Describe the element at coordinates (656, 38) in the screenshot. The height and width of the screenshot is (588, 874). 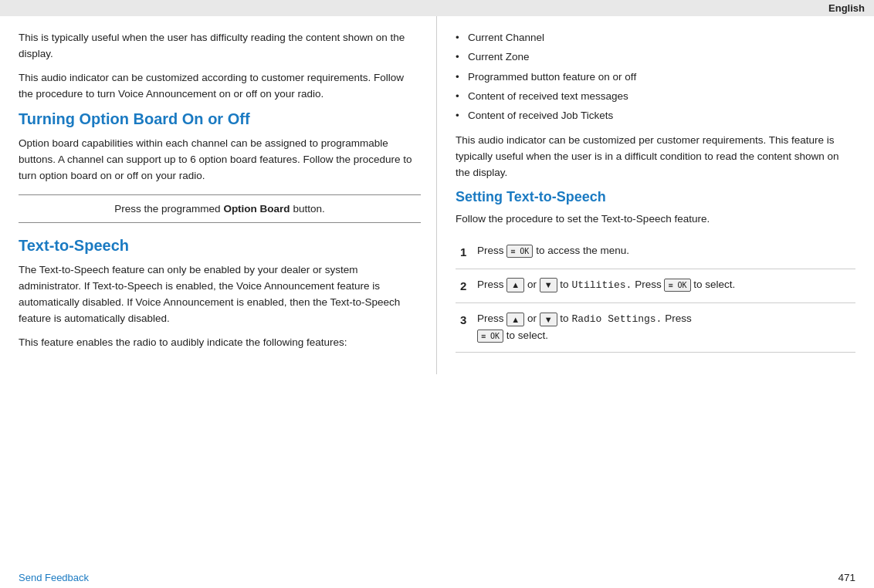
I see `list-item: Current Channel` at that location.